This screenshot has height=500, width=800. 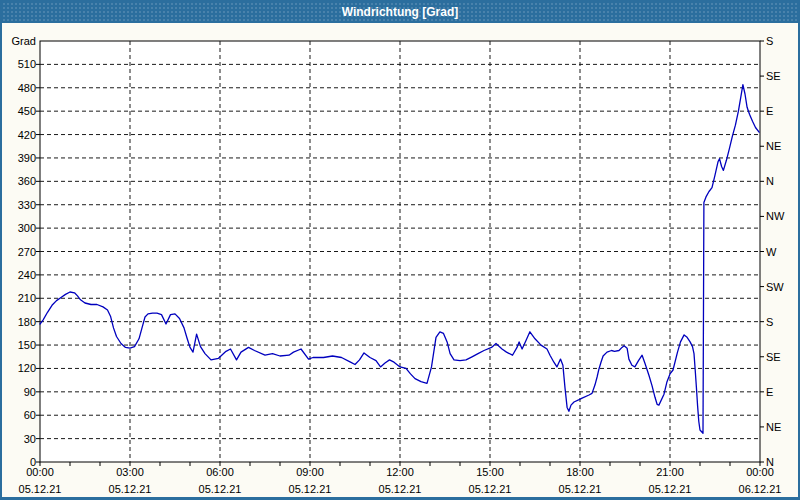 I want to click on y-axis-label: 60, so click(x=30, y=415).